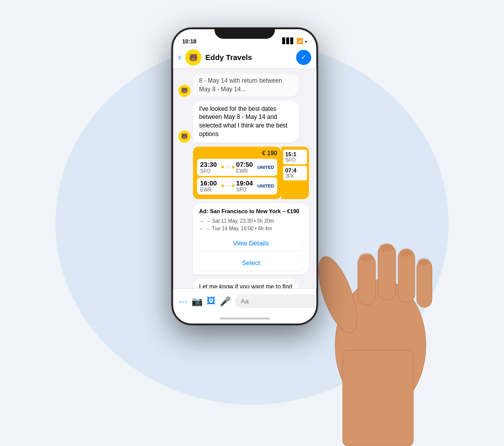  What do you see at coordinates (295, 170) in the screenshot?
I see `peek-time-2: 07:4` at bounding box center [295, 170].